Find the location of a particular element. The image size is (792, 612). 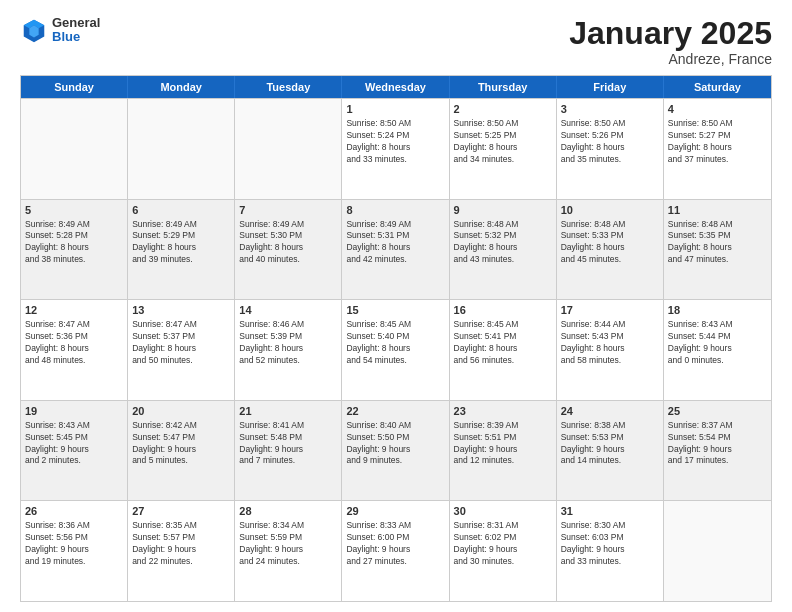

table-row: 12Sunrise: 8:47 AMSunset: 5:36 PMDayligh… is located at coordinates (74, 350).